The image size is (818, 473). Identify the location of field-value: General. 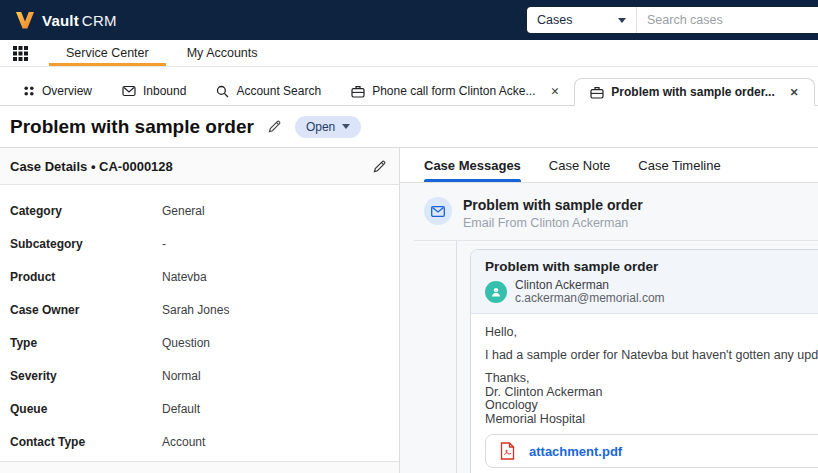
(184, 211).